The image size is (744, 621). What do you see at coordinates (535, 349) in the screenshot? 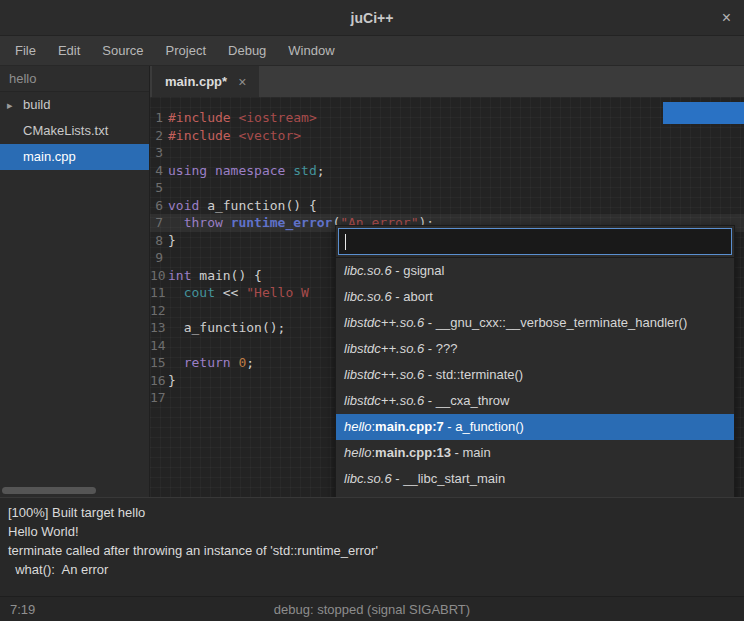
I see `backtrace-row: libstdc++.so.6 - ???` at bounding box center [535, 349].